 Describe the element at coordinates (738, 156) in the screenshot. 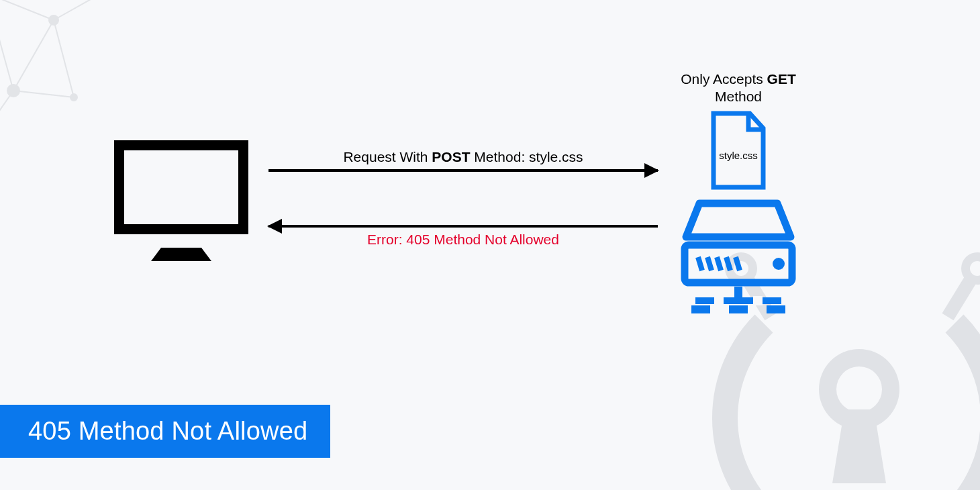

I see `file-label: style.css` at that location.